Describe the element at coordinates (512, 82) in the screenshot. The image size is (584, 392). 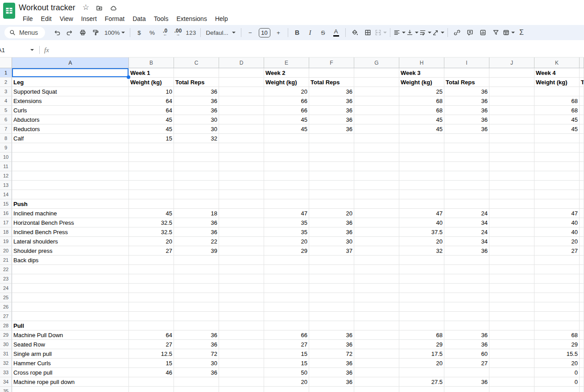
I see `cell-J2` at that location.